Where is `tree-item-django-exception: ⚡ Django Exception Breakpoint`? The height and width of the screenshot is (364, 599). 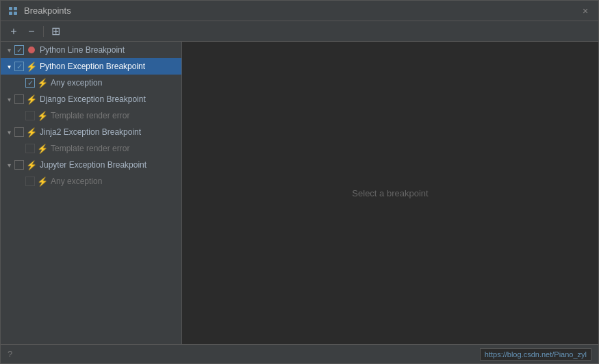
tree-item-django-exception: ⚡ Django Exception Breakpoint is located at coordinates (91, 99).